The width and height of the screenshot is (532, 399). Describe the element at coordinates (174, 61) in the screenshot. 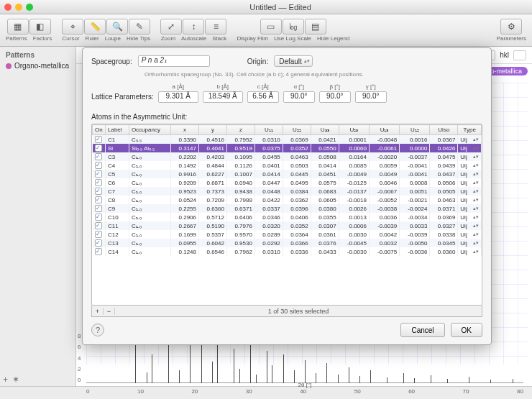

I see `spacegroup-field: P n a 2₁` at that location.